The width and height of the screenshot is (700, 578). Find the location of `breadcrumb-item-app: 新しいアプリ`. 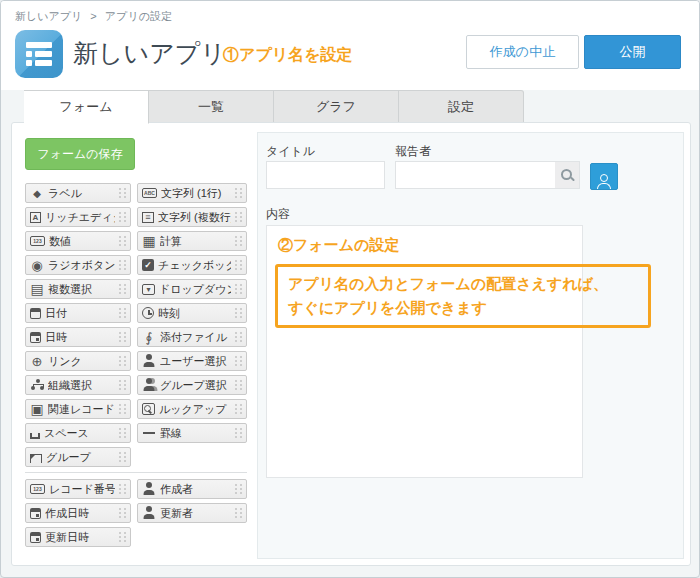

breadcrumb-item-app: 新しいアプリ is located at coordinates (48, 16).